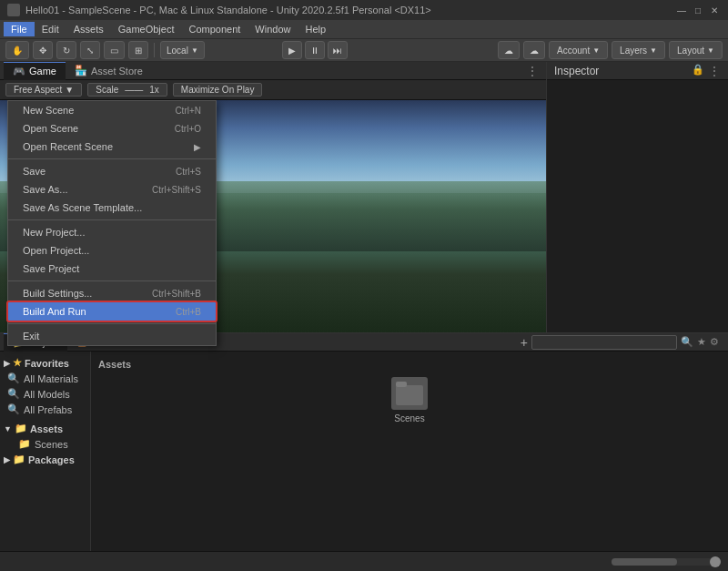 This screenshot has height=571, width=728. Describe the element at coordinates (17, 50) in the screenshot. I see `hand-tool-btn: ✋` at that location.